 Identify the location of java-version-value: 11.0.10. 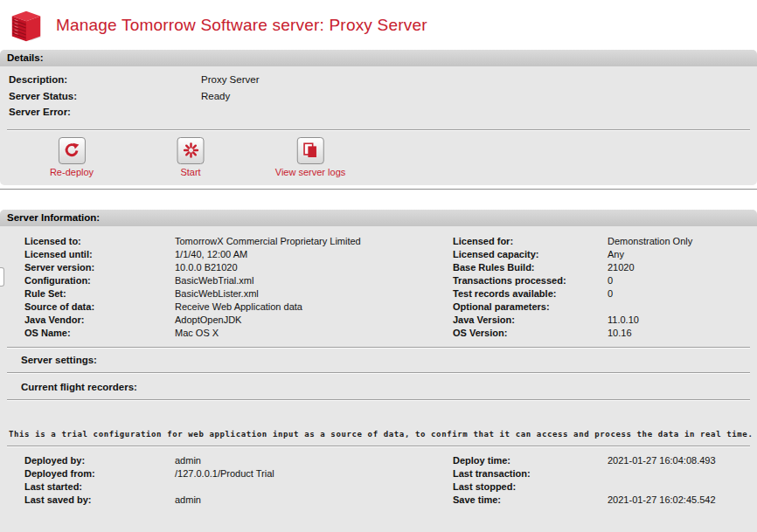
(682, 320).